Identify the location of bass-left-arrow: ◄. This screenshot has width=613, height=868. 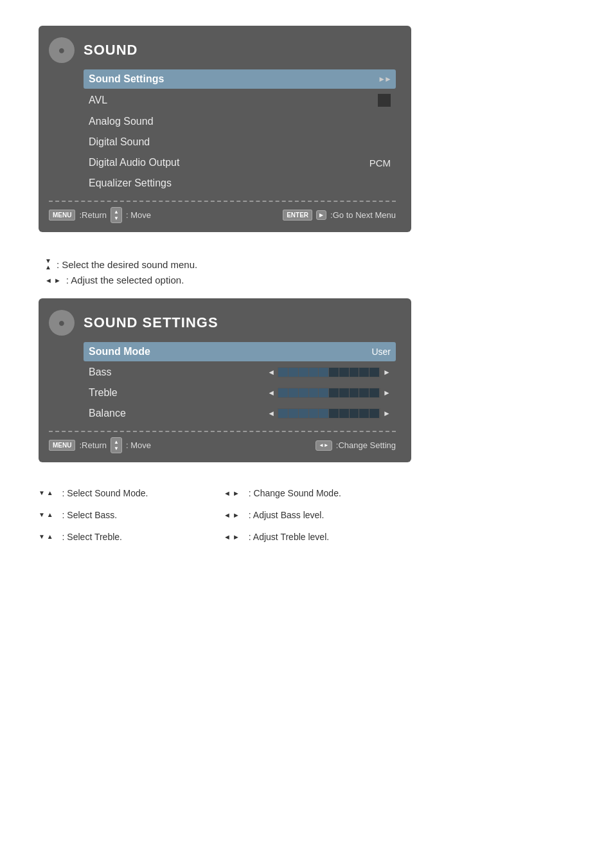
(271, 372).